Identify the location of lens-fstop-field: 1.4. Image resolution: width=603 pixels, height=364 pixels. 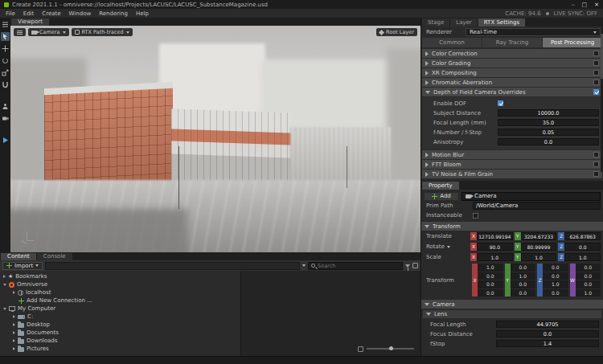
(548, 344).